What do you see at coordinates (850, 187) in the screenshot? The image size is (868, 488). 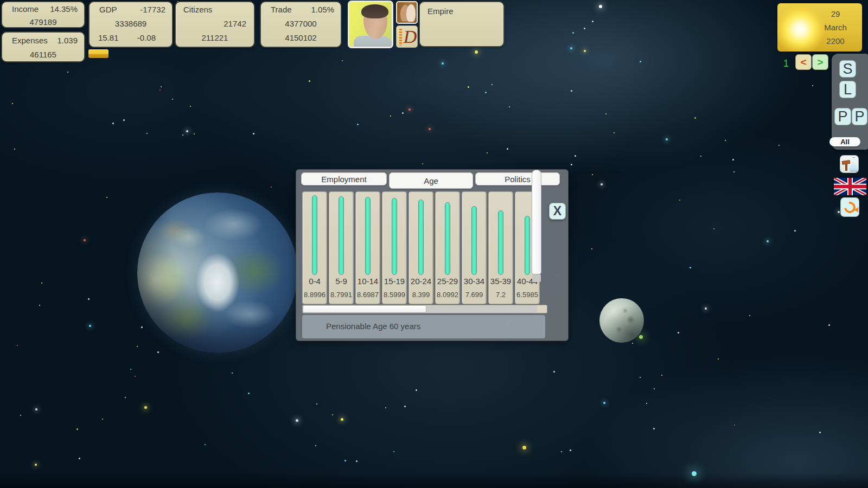 I see `language-flag-icon` at bounding box center [850, 187].